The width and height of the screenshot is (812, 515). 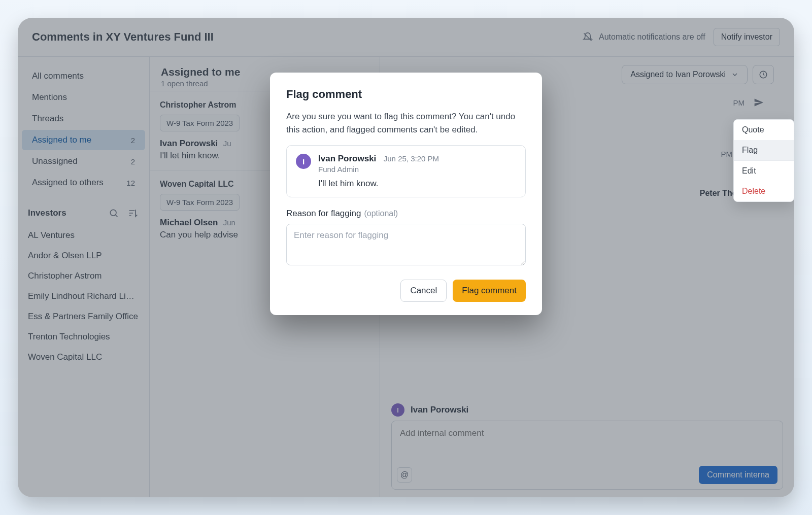 I want to click on flag-comment-button: Flag comment, so click(x=489, y=291).